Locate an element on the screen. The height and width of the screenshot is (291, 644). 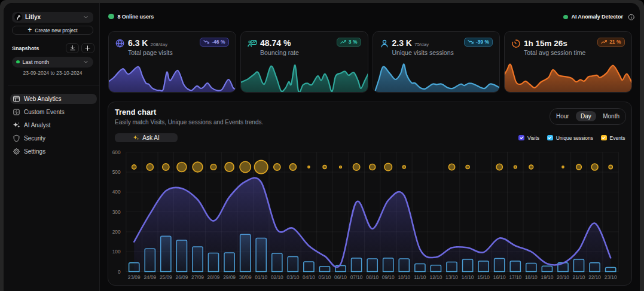
svg-text: 15/10 is located at coordinates (483, 277).